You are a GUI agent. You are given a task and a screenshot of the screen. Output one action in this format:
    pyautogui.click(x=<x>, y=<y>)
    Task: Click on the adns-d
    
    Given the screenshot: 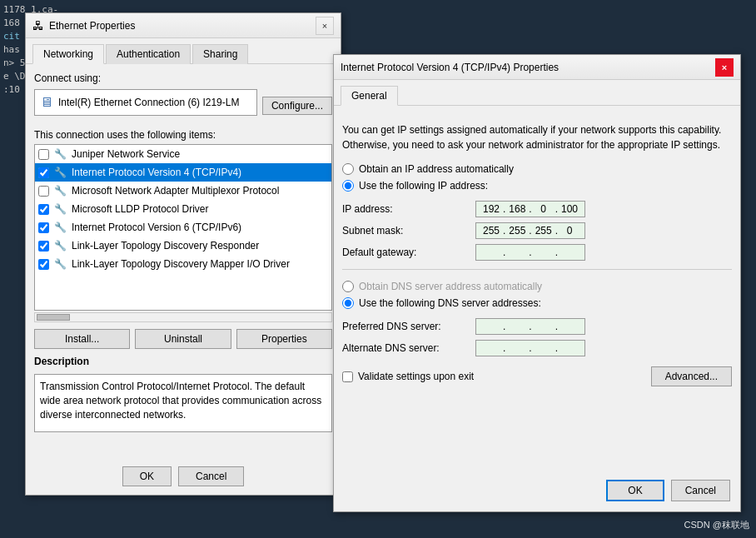 What is the action you would take?
    pyautogui.click(x=569, y=348)
    